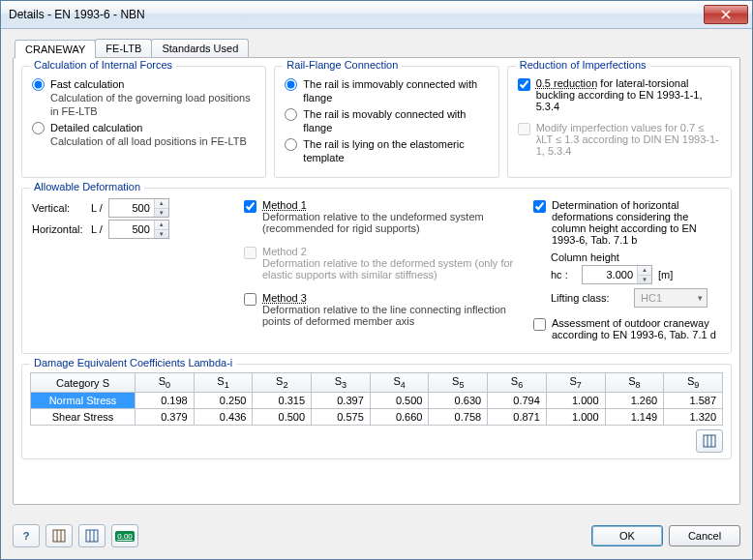 The height and width of the screenshot is (560, 753). What do you see at coordinates (627, 536) in the screenshot?
I see `ok-button: OK` at bounding box center [627, 536].